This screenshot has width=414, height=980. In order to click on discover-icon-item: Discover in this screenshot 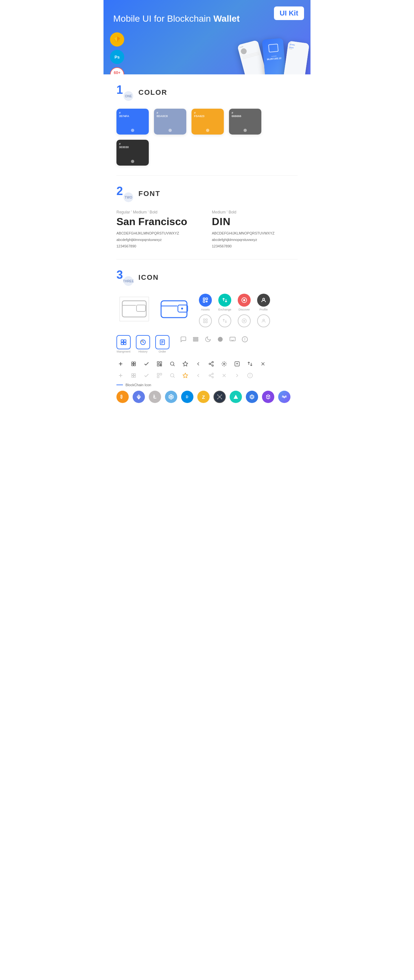, I will do `click(244, 302)`.